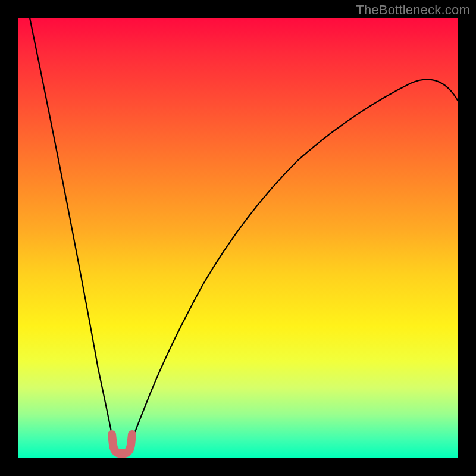  What do you see at coordinates (413, 10) in the screenshot?
I see `watermark-text: TheBottleneck.com` at bounding box center [413, 10].